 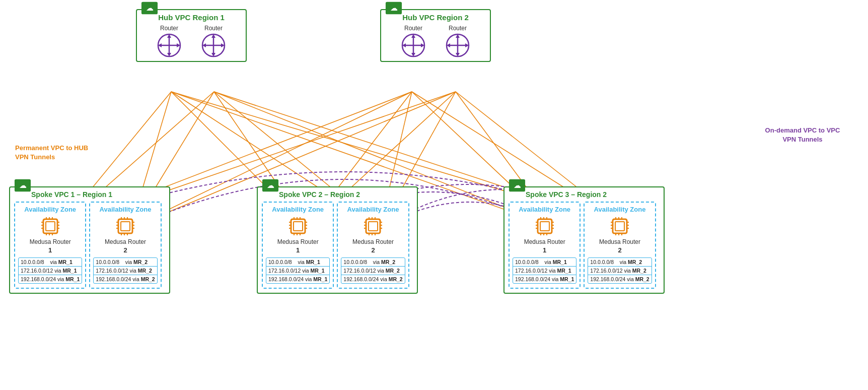 I want to click on spoke2-az2-title: Availability Zone, so click(x=374, y=210).